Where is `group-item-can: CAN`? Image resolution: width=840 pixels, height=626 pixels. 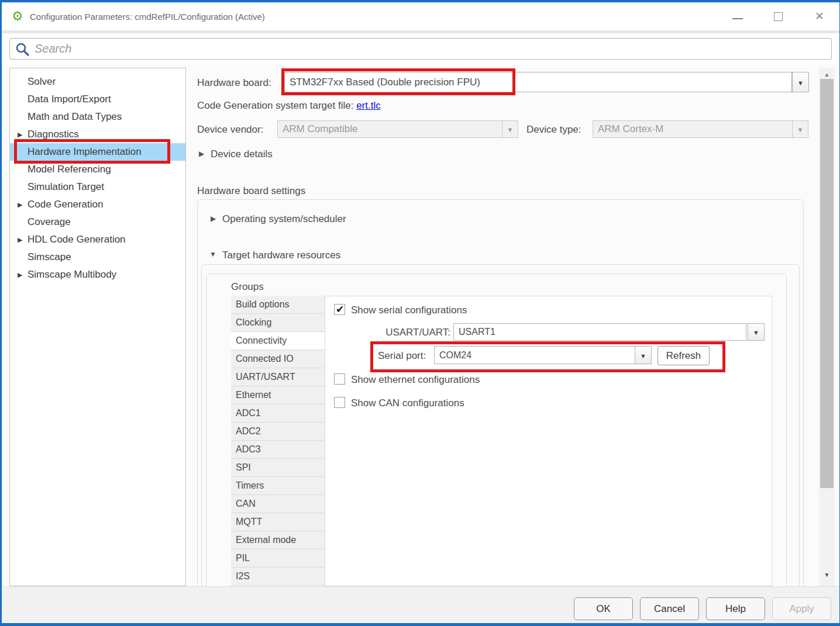
group-item-can: CAN is located at coordinates (278, 504).